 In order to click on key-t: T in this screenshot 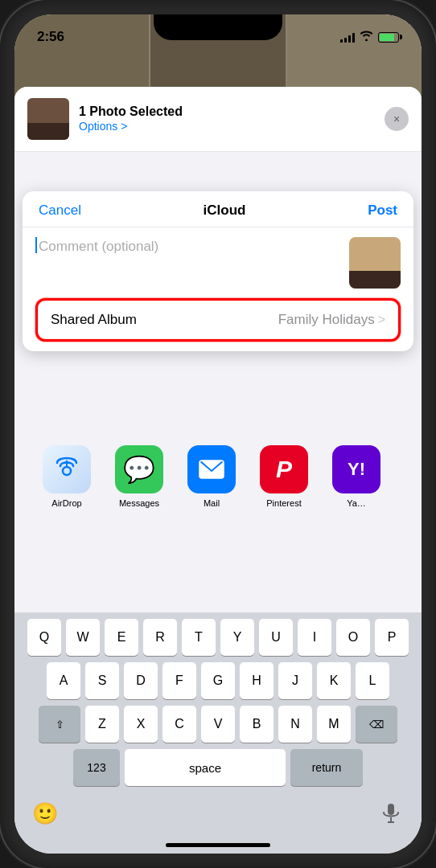, I will do `click(199, 637)`.